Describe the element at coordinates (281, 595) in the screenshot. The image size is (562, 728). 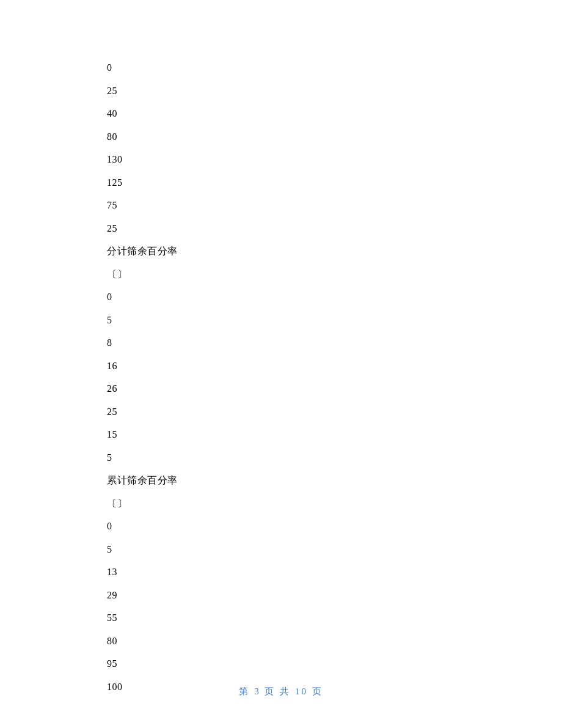
I see `text-line: 29` at that location.